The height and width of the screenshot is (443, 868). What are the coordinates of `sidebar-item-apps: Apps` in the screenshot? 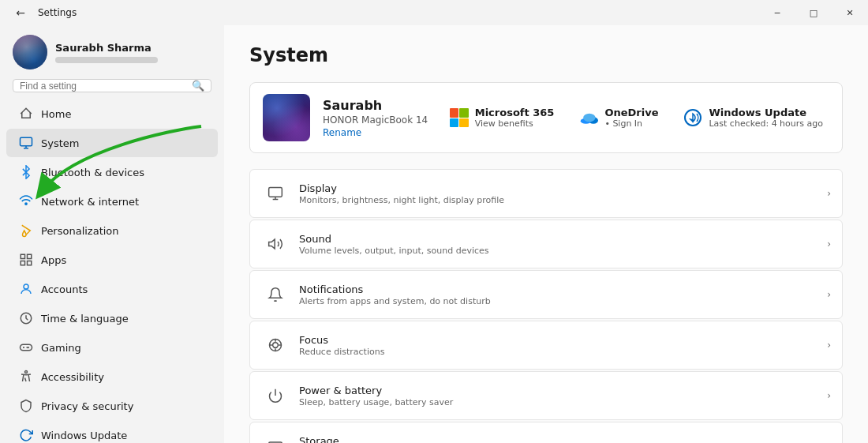 It's located at (112, 260).